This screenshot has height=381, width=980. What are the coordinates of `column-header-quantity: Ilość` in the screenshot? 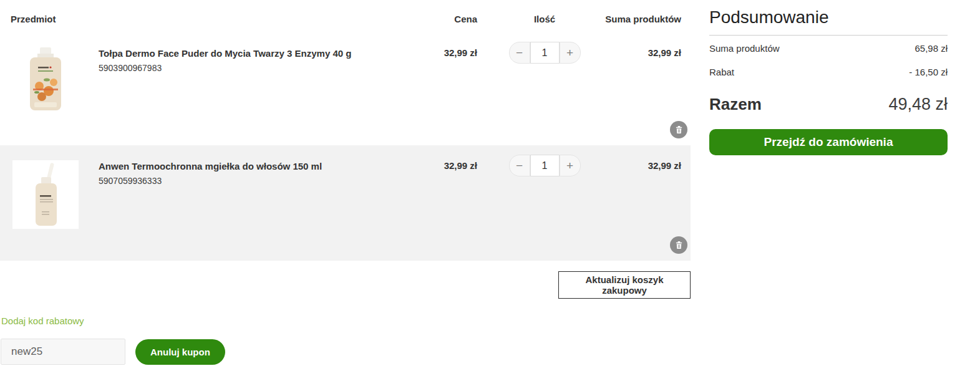 It's located at (545, 19).